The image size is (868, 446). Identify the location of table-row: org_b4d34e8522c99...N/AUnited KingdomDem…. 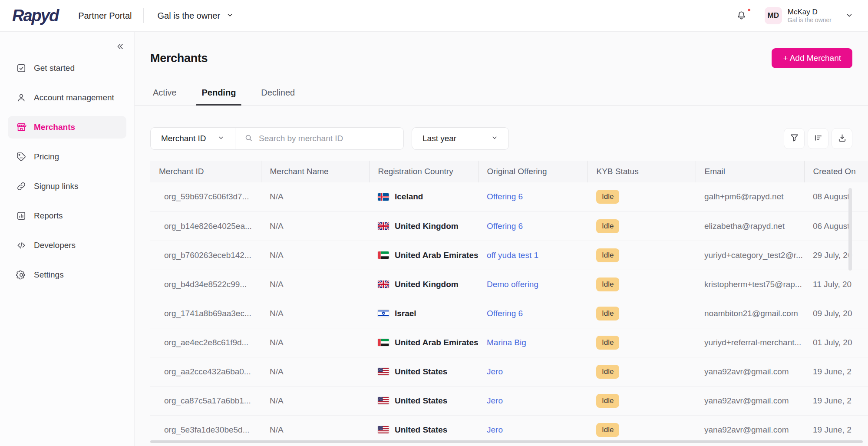
(509, 284).